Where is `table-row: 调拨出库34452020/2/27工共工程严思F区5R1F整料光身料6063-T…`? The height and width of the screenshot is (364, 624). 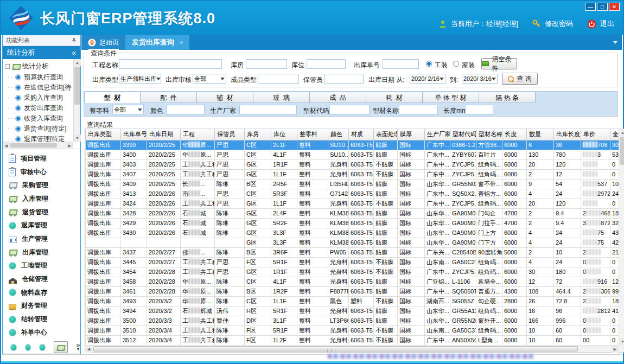
table-row: 调拨出库34452020/2/27工共工程严思F区5R1F整料光身料6063-T… is located at coordinates (353, 262).